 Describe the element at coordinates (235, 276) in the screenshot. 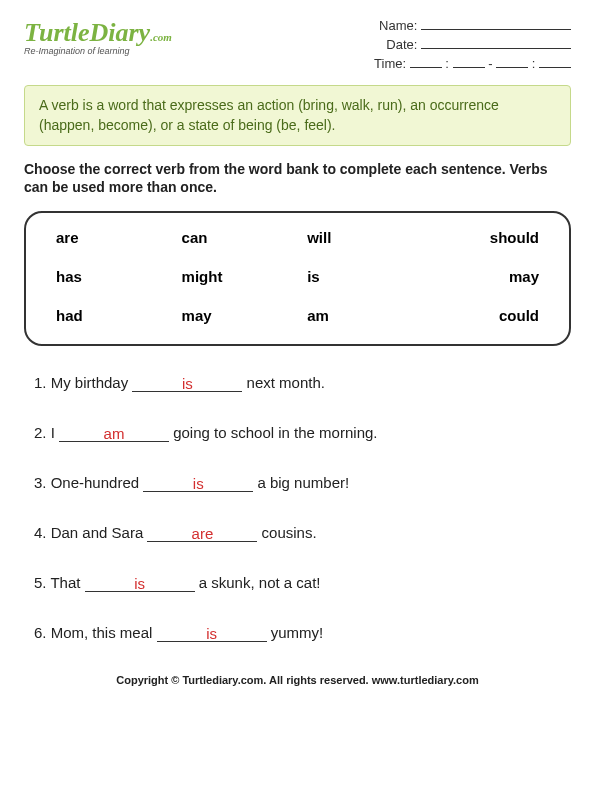

I see `bank-word: might` at that location.